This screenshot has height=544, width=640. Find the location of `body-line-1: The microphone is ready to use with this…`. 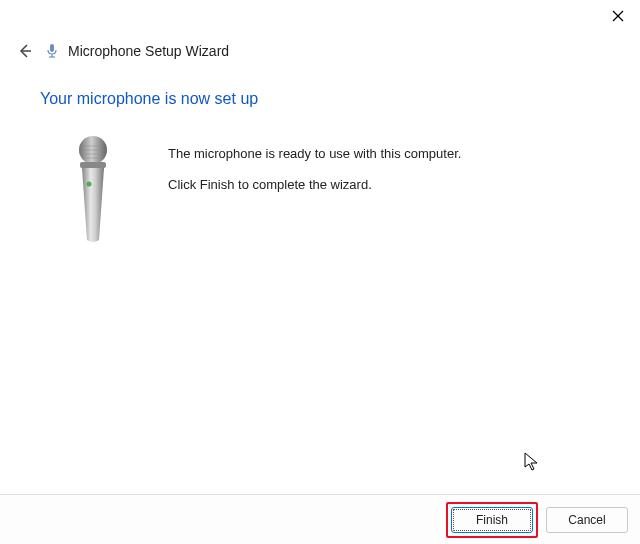

body-line-1: The microphone is ready to use with this… is located at coordinates (314, 154).